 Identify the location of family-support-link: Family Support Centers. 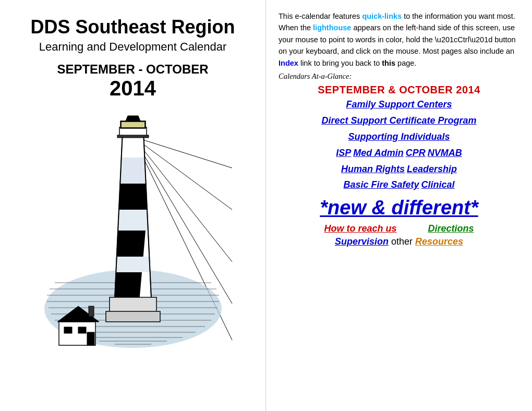
(398, 104).